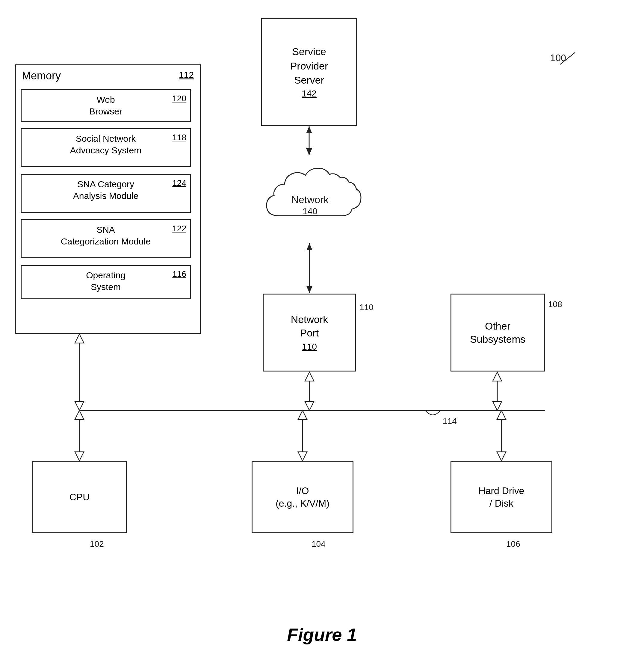 The image size is (644, 669). I want to click on hard-drive-box: Hard Drive/ Disk, so click(501, 497).